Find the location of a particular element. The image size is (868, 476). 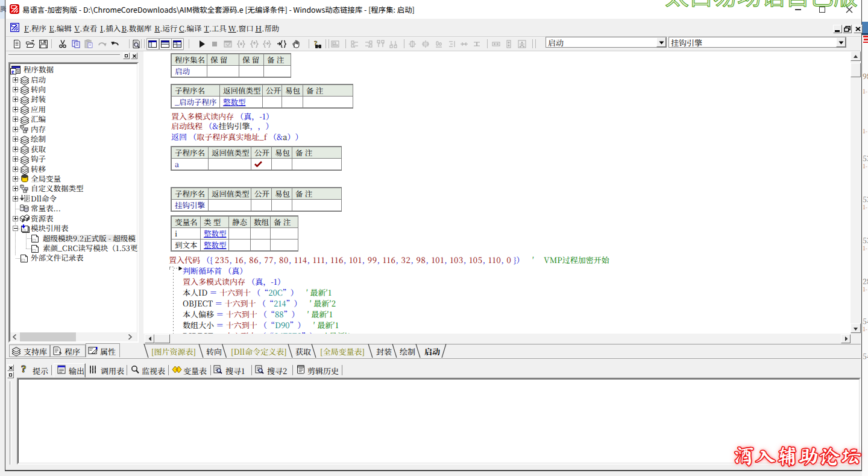

svg-text: 10 is located at coordinates (18, 68).